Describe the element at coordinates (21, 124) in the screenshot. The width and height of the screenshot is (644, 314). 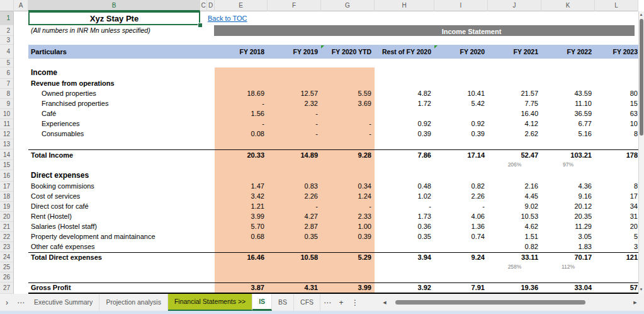
I see `cell-A11` at that location.